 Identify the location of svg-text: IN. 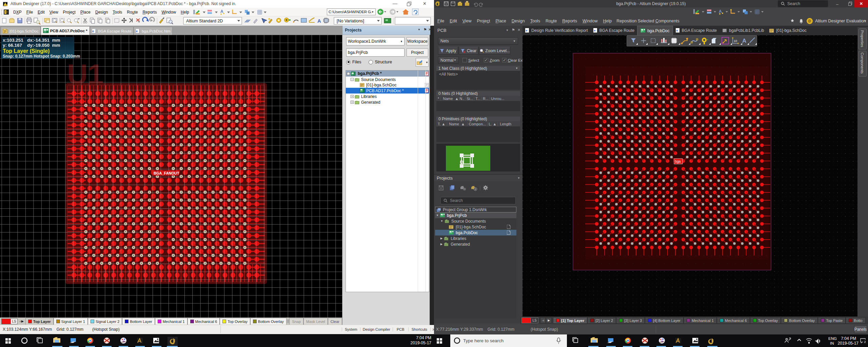
(832, 343).